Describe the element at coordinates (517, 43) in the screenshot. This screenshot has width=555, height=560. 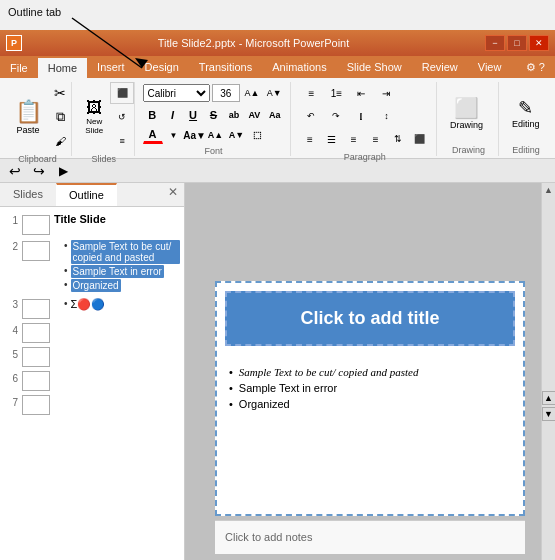
I see `window-controls: − □ ✕` at that location.